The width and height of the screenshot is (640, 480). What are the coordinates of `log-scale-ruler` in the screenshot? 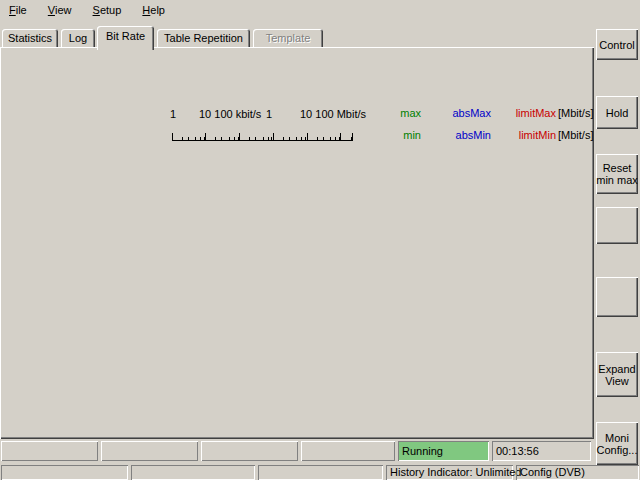 It's located at (263, 136).